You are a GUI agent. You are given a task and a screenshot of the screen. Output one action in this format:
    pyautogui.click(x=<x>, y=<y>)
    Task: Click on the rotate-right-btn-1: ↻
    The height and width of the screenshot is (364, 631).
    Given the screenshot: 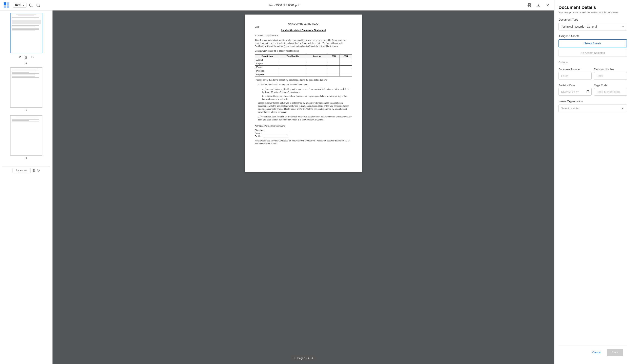 What is the action you would take?
    pyautogui.click(x=33, y=57)
    